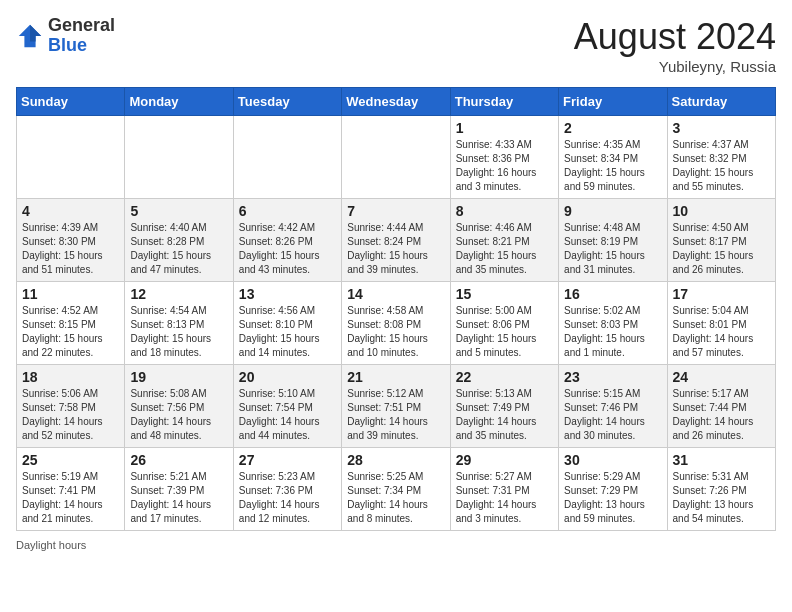  What do you see at coordinates (179, 406) in the screenshot?
I see `calendar-cell: 19Sunrise: 5:08 AMSunset: 7:56 PMDayligh…` at bounding box center [179, 406].